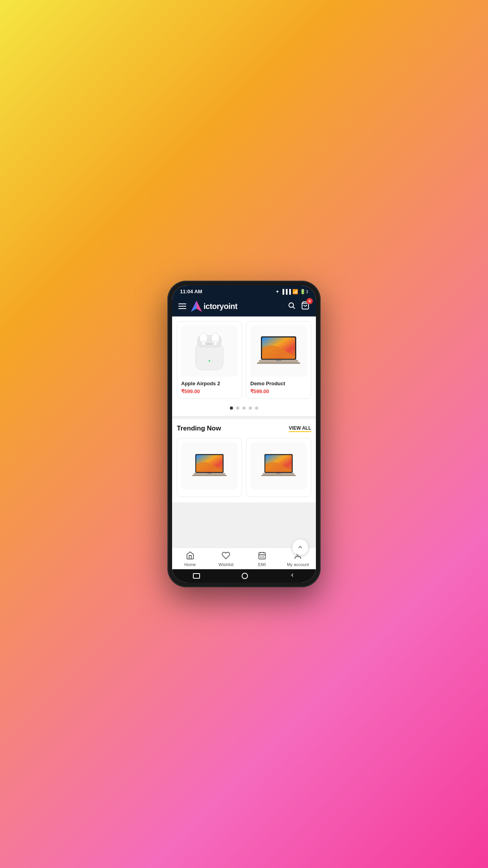 This screenshot has height=868, width=488. What do you see at coordinates (299, 306) in the screenshot?
I see `header-right: 0` at bounding box center [299, 306].